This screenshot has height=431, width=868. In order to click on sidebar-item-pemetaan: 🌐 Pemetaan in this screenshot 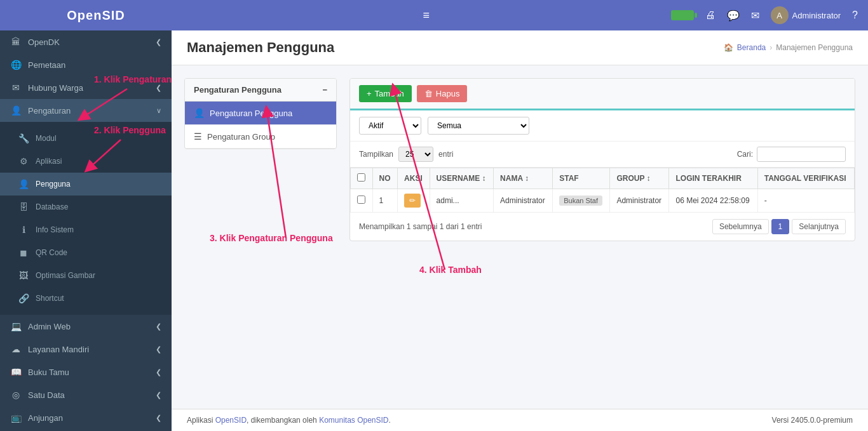, I will do `click(86, 65)`.